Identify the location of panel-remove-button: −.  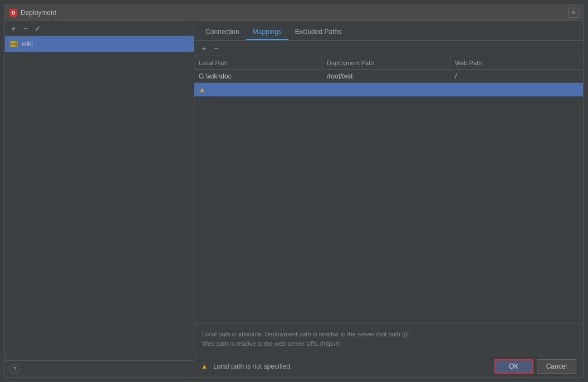
(216, 48).